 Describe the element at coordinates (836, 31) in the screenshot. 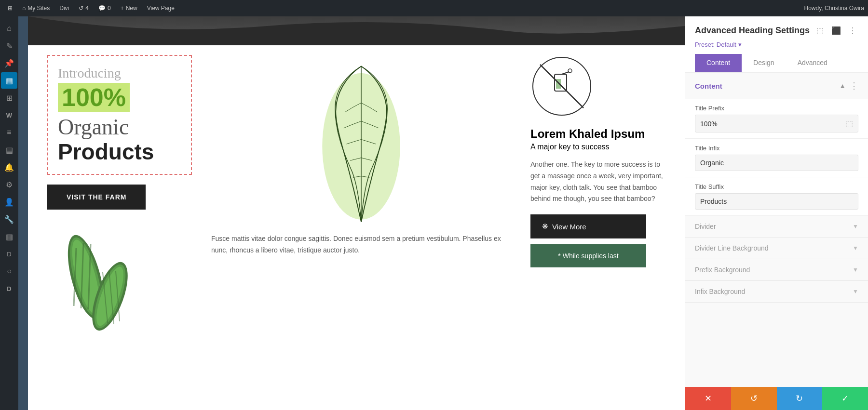

I see `collapse-icon: ⬛` at that location.